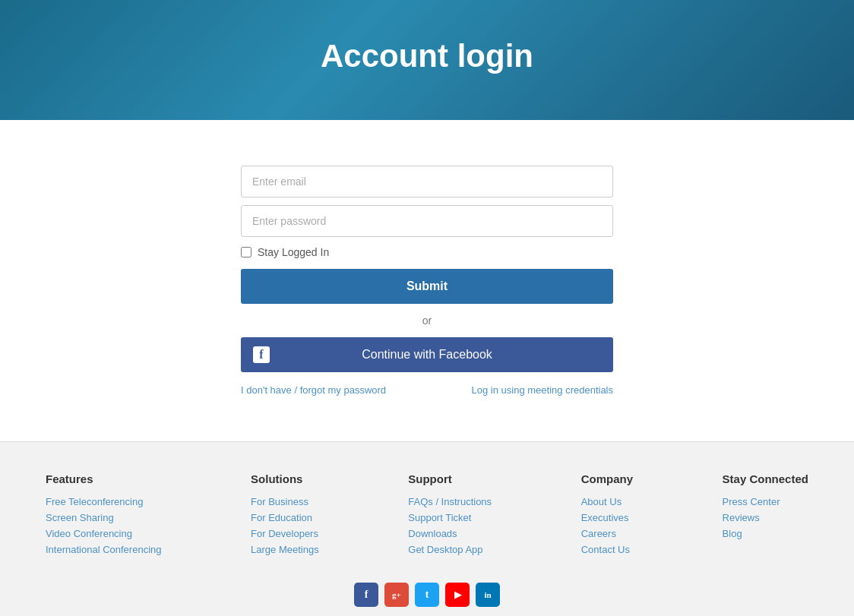 The image size is (854, 616). I want to click on footer-link: Free Teleconferencing, so click(103, 501).